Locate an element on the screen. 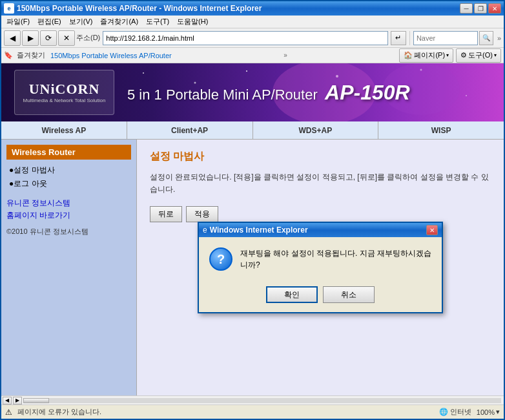 The image size is (505, 420). page-icon: 🏠 is located at coordinates (408, 56).